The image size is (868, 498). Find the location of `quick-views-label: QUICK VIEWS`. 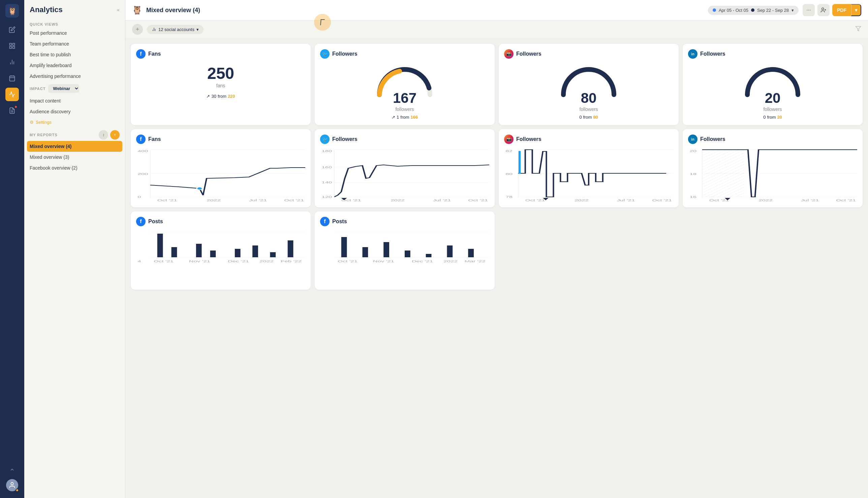

quick-views-label: QUICK VIEWS is located at coordinates (74, 24).